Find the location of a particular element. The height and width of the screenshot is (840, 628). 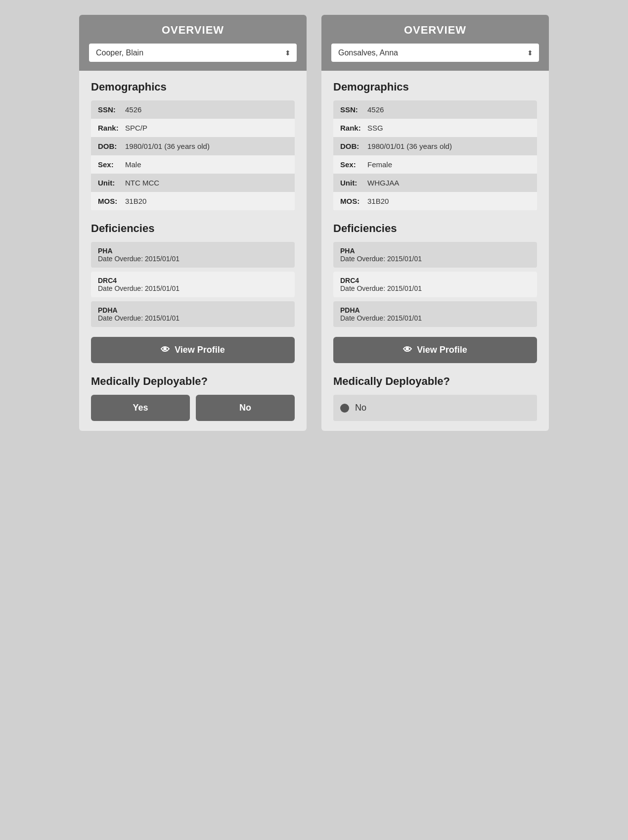

status-text: No is located at coordinates (361, 408).